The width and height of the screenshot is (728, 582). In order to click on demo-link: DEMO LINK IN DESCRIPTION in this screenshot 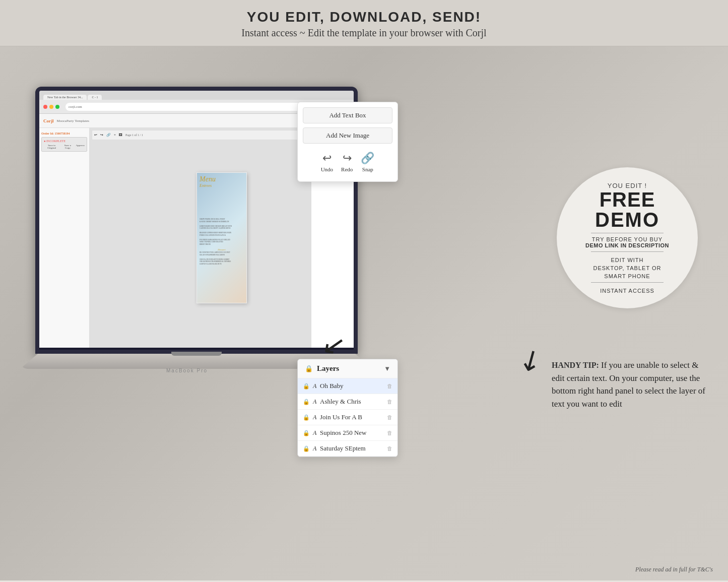, I will do `click(627, 245)`.